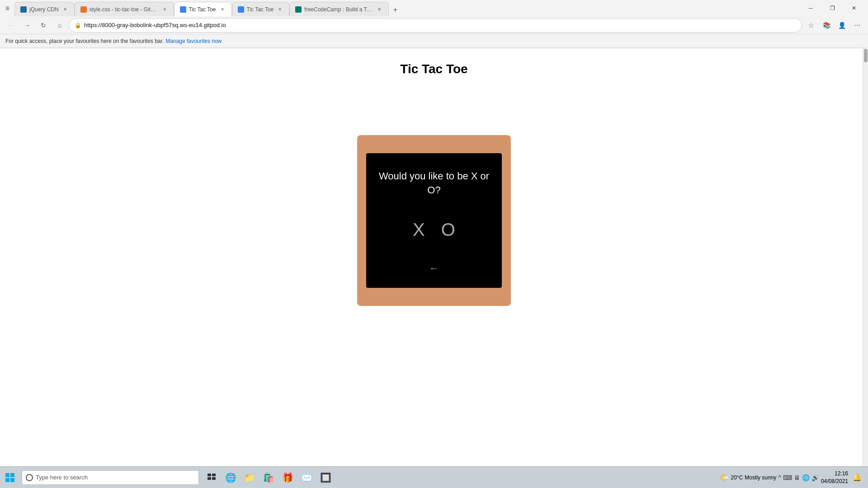 Image resolution: width=868 pixels, height=488 pixels. What do you see at coordinates (826, 25) in the screenshot?
I see `collections-icon: 📚` at bounding box center [826, 25].